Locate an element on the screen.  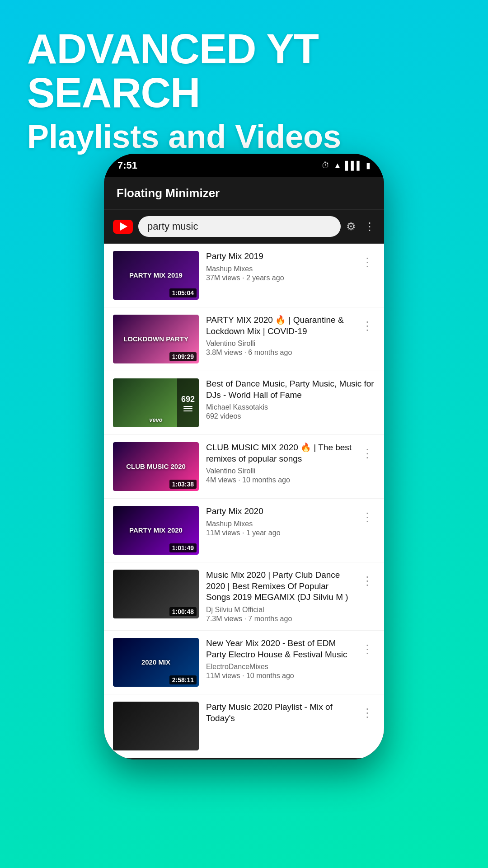
video-channel-v2: Valentino Sirolli is located at coordinates (279, 344).